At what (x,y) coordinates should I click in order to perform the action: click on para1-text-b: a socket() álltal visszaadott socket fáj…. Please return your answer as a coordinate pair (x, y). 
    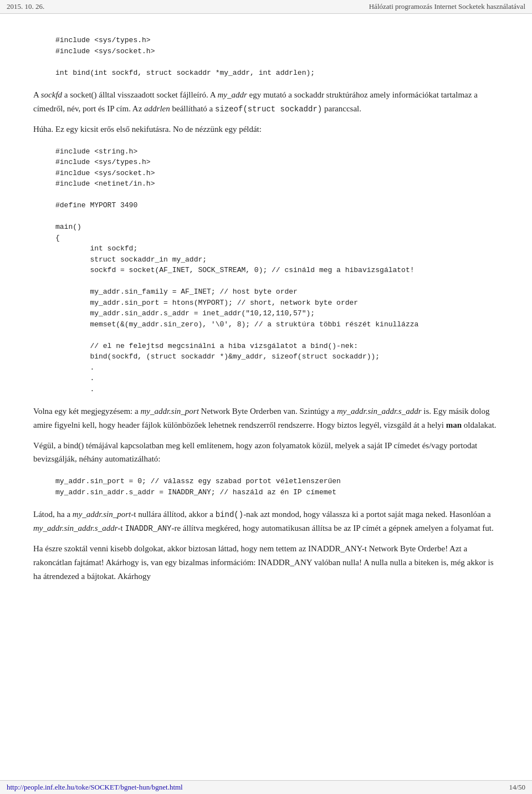
    Looking at the image, I should click on (140, 95).